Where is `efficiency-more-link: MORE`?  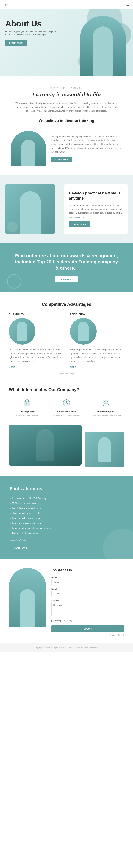 efficiency-more-link: MORE is located at coordinates (73, 367).